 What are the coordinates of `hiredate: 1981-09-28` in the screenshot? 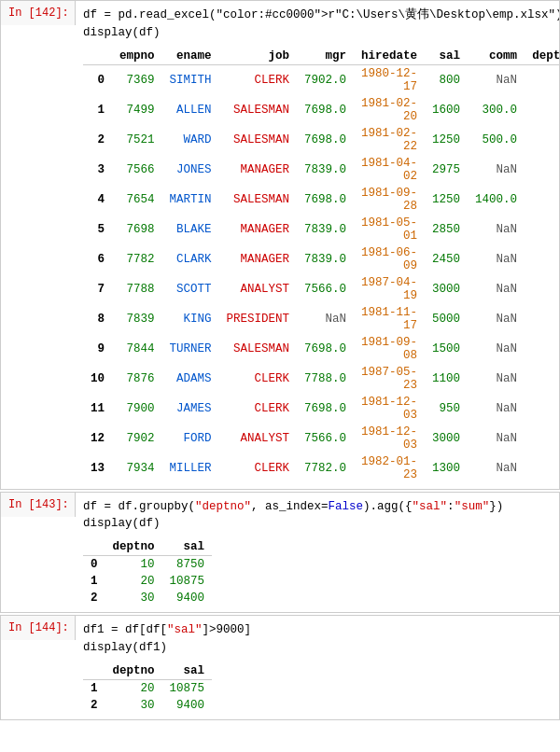 It's located at (389, 200).